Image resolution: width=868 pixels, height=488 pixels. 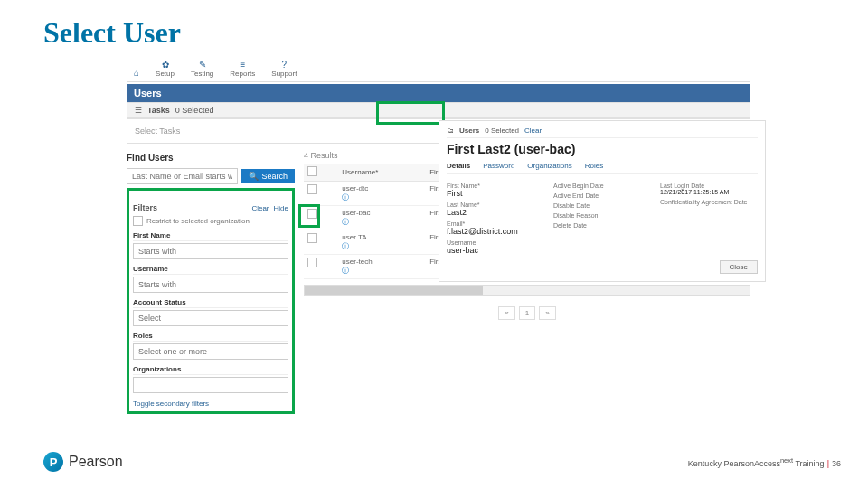 I want to click on highlight-filters: Filters Clear Hide Restrict to selected …, so click(x=211, y=301).